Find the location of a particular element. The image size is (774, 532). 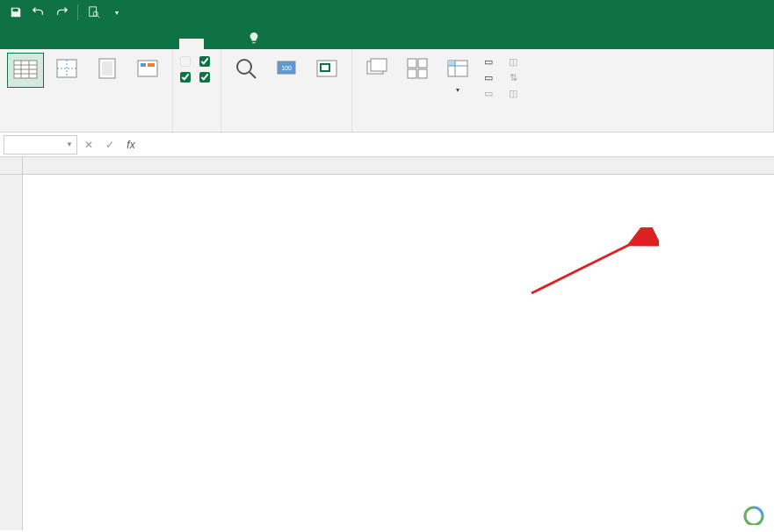

formula-bar-checkbox is located at coordinates (206, 61).